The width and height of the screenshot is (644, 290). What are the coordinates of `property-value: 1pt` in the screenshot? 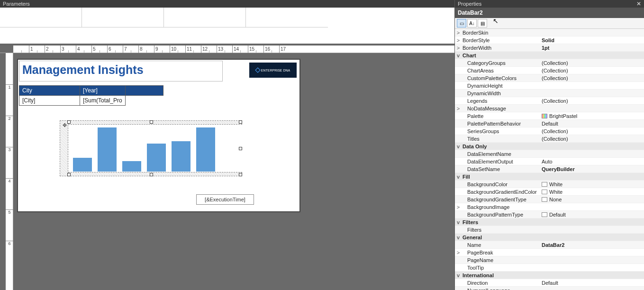 It's located at (592, 48).